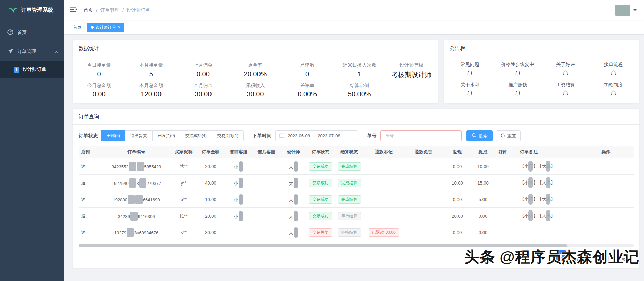 This screenshot has width=644, height=281. What do you see at coordinates (119, 27) in the screenshot?
I see `close-icon: ×` at bounding box center [119, 27].